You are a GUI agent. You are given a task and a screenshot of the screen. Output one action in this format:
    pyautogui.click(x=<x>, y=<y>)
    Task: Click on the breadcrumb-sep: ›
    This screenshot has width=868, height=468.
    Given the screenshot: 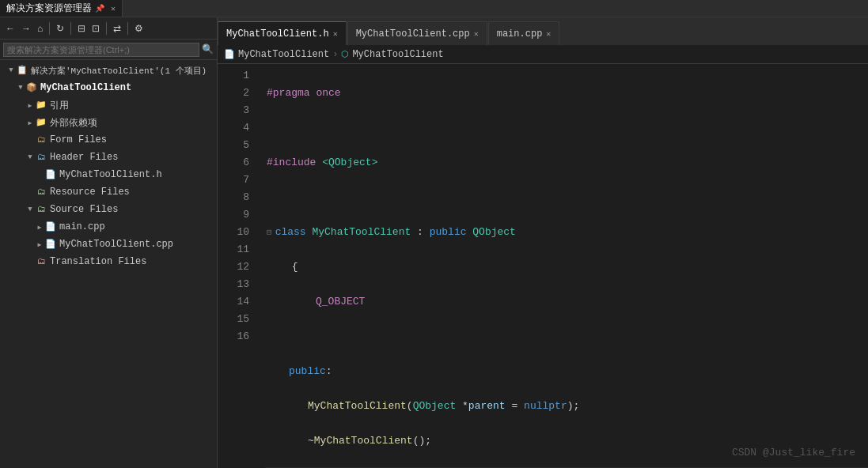 What is the action you would take?
    pyautogui.click(x=335, y=55)
    